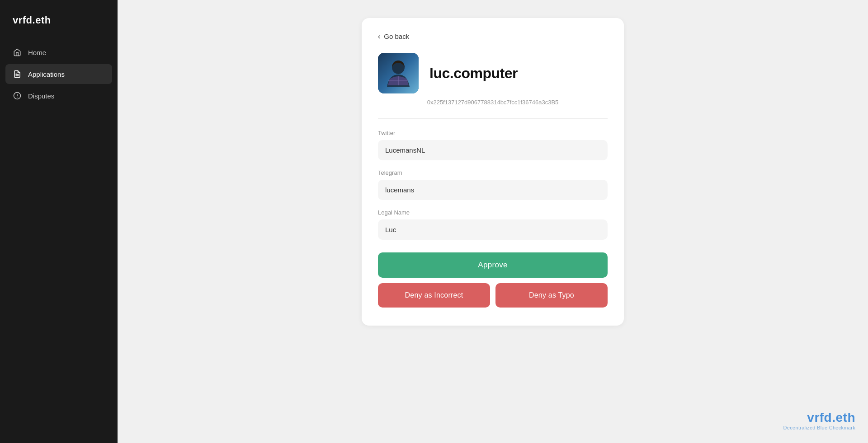 The width and height of the screenshot is (868, 443). I want to click on avatar, so click(398, 73).